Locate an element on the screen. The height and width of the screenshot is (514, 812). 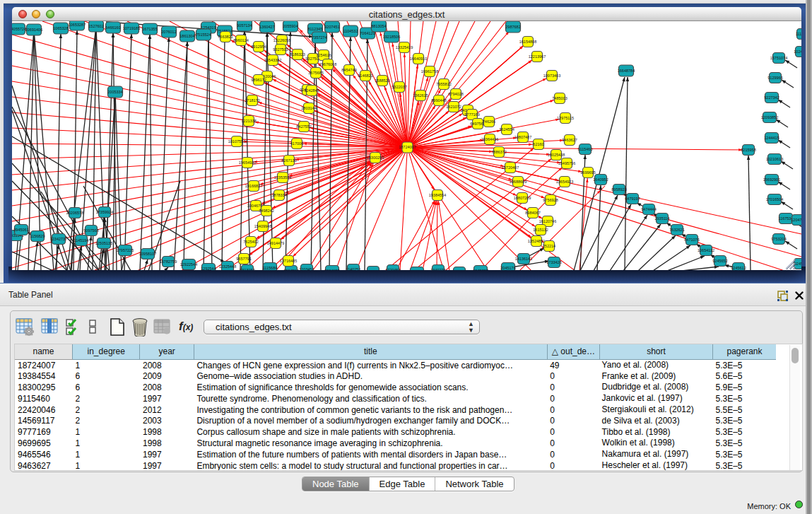
svg-text: 3624554 is located at coordinates (506, 129).